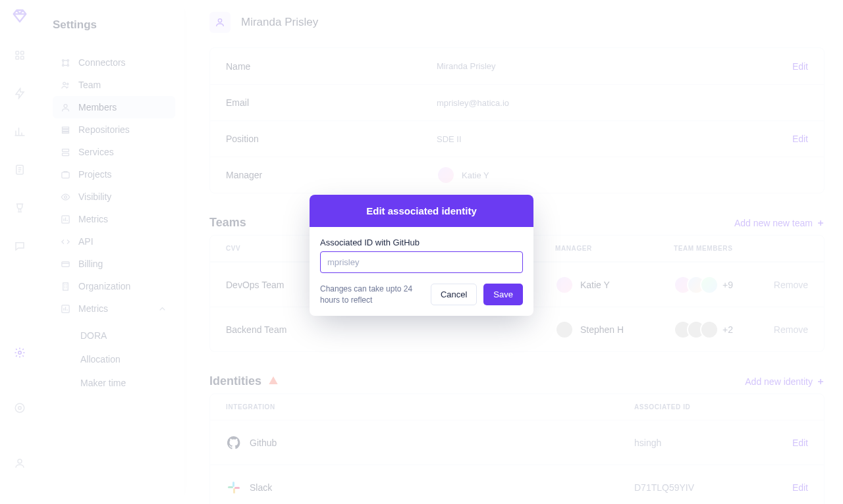 Image resolution: width=843 pixels, height=504 pixels. I want to click on modal-title: Edit associated identity, so click(422, 211).